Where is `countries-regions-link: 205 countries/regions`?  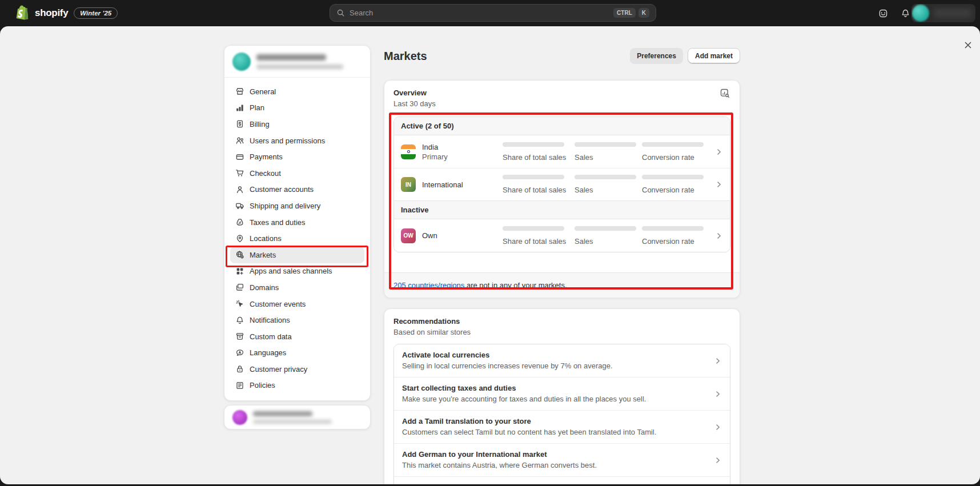 countries-regions-link: 205 countries/regions is located at coordinates (429, 286).